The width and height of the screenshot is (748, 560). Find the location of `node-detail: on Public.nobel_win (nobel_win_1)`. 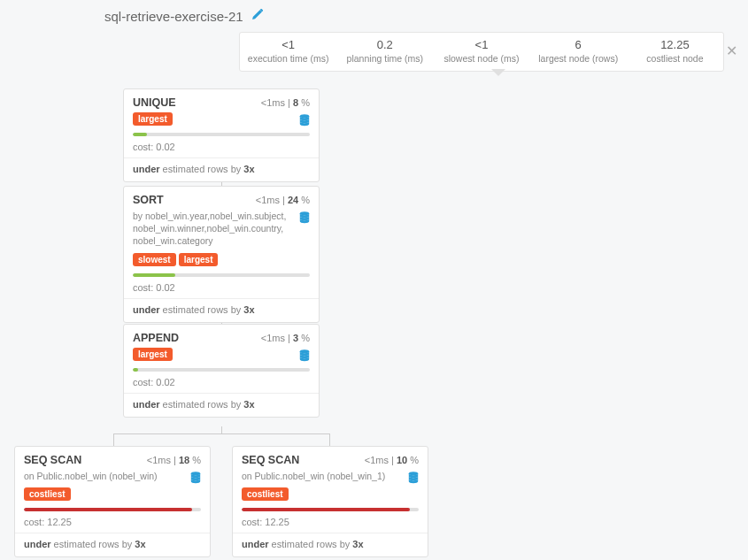

node-detail: on Public.nobel_win (nobel_win_1) is located at coordinates (330, 479).